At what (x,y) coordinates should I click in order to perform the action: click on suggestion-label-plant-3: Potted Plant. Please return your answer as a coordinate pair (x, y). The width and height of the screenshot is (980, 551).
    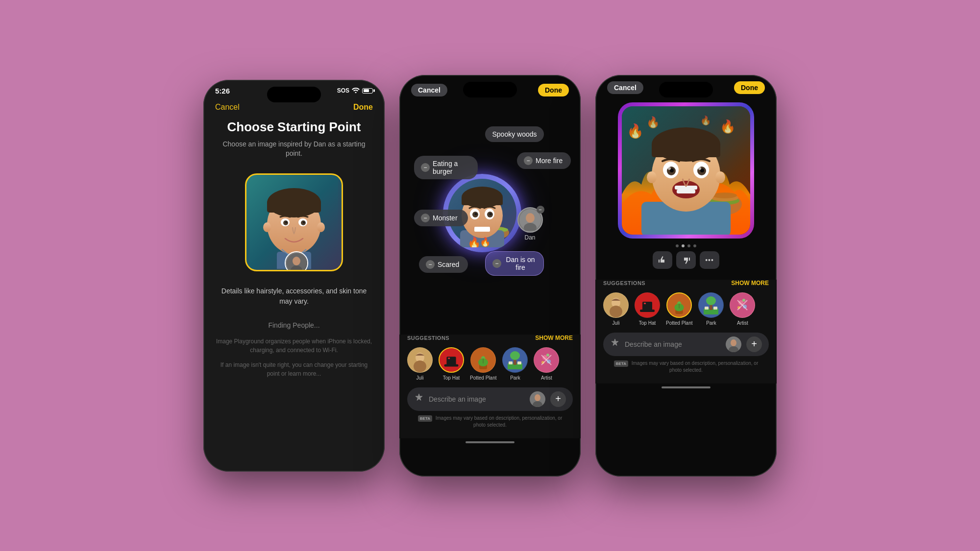
    Looking at the image, I should click on (679, 323).